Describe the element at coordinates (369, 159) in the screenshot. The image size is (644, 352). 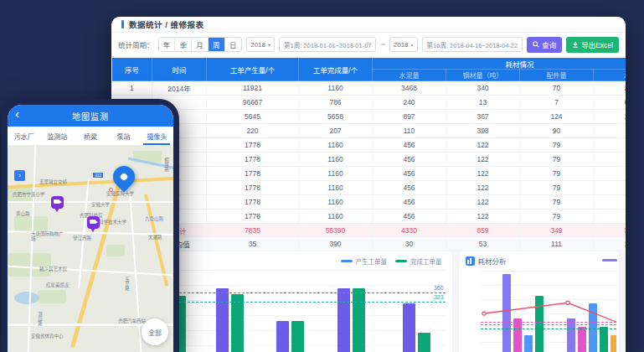
I see `table-row: 6177811604561227967` at that location.